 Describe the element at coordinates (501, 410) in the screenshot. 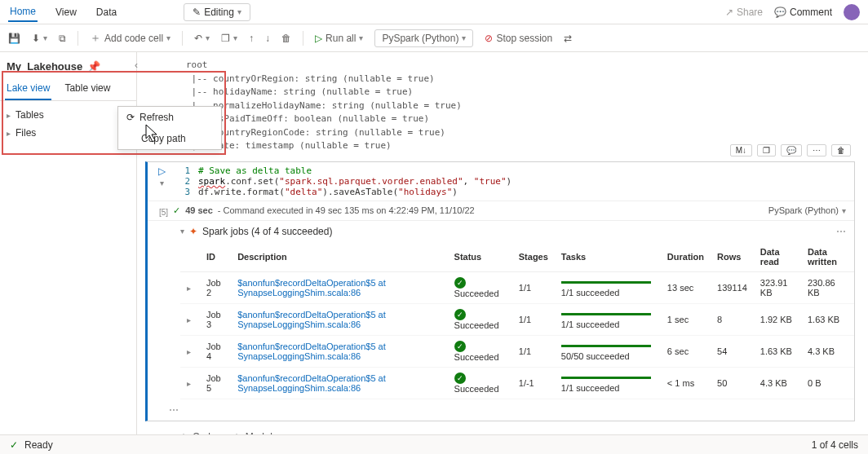

I see `more-rows-indicator: ⋯` at that location.